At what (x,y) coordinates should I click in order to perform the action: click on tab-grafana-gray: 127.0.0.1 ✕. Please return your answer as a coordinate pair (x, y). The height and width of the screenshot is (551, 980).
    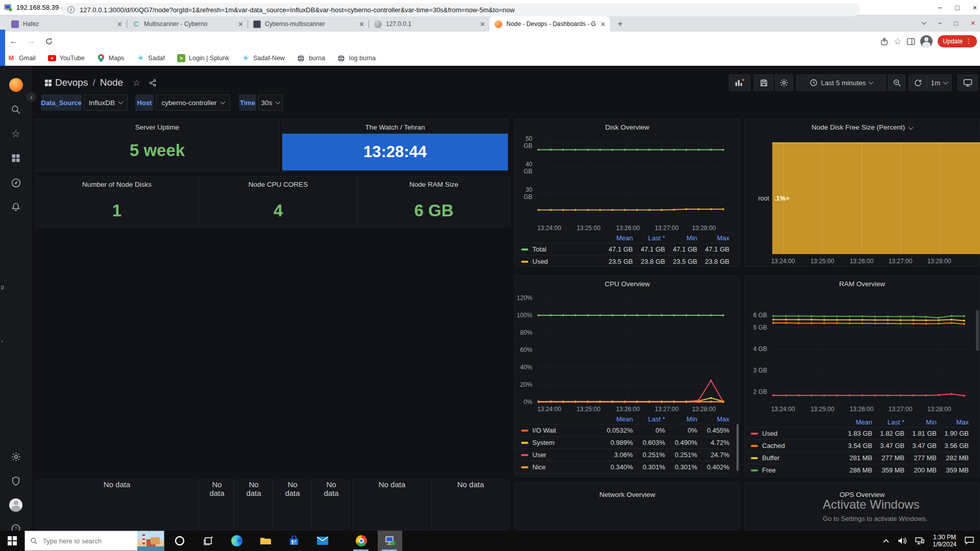
    Looking at the image, I should click on (429, 24).